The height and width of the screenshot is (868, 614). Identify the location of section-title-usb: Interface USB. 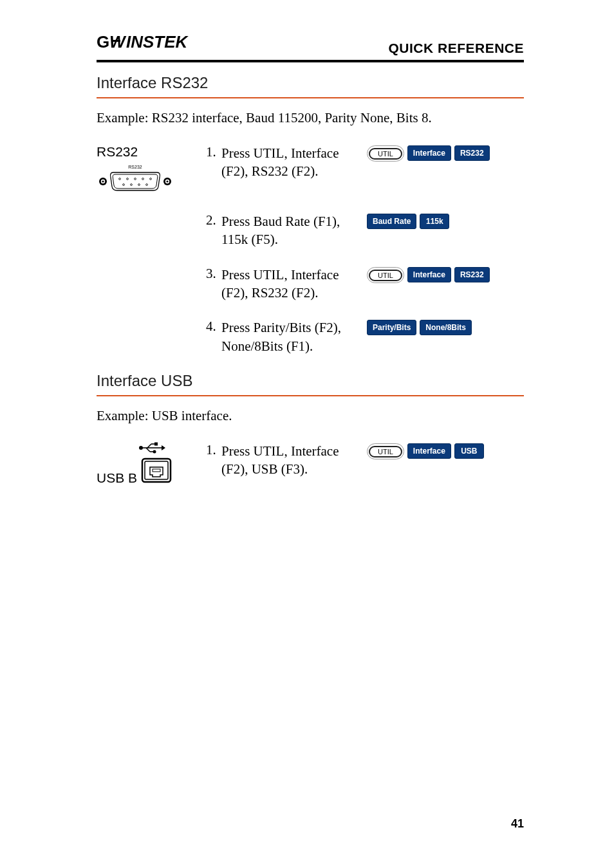
(310, 384).